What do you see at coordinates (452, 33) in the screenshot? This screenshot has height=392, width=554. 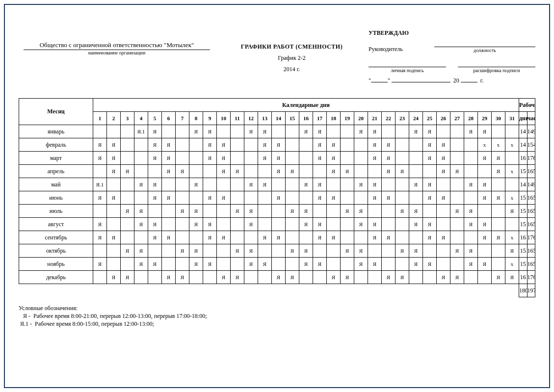 I see `approve-title: УТВЕРЖДАЮ` at bounding box center [452, 33].